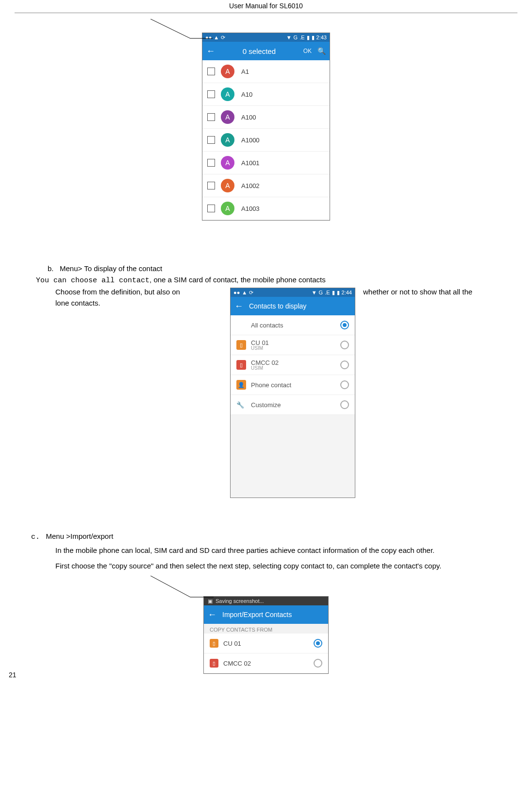 Image resolution: width=532 pixels, height=807 pixels. Describe the element at coordinates (440, 292) in the screenshot. I see `section-b-line2-post: whether or not to show that all the` at that location.